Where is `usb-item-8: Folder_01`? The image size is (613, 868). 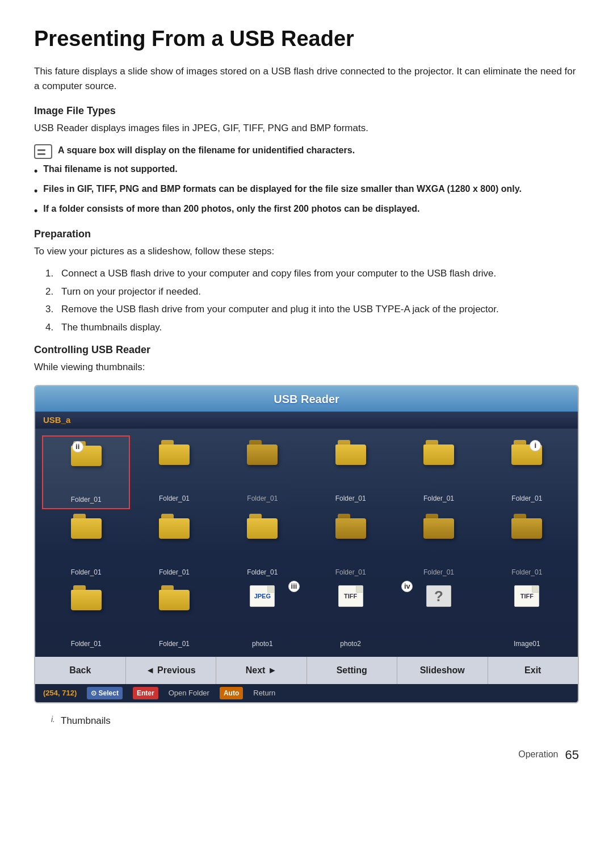
usb-item-8: Folder_01 is located at coordinates (262, 545).